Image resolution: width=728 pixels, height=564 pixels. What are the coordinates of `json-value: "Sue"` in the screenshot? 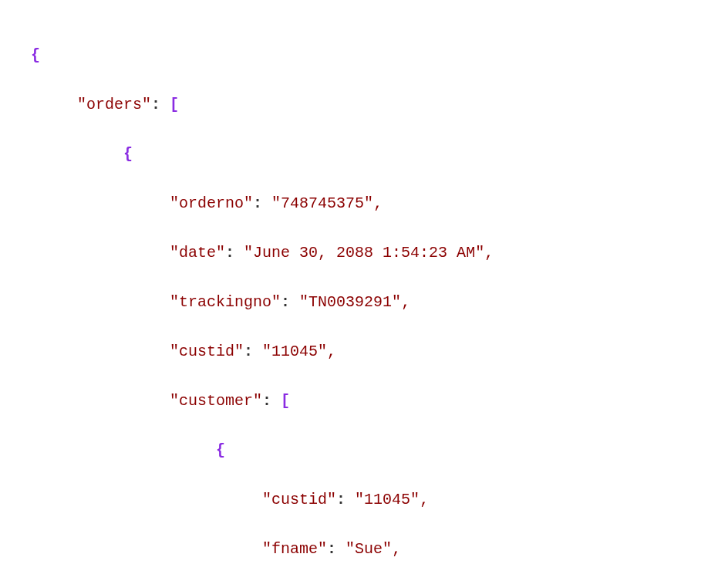 It's located at (369, 549).